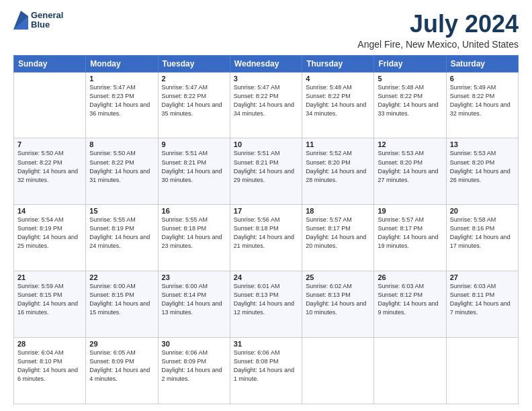 This screenshot has height=411, width=532. Describe the element at coordinates (47, 15) in the screenshot. I see `logo-line1: General` at that location.